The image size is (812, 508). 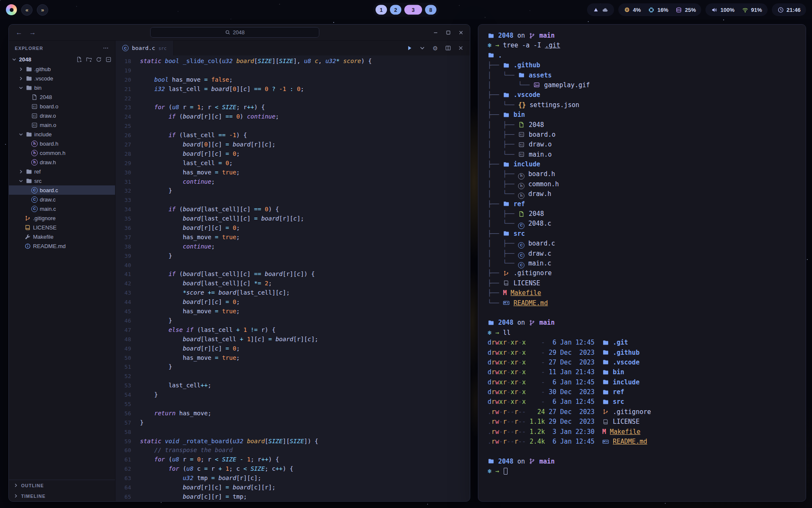 I want to click on tab-board.c: C board.c src, so click(x=145, y=48).